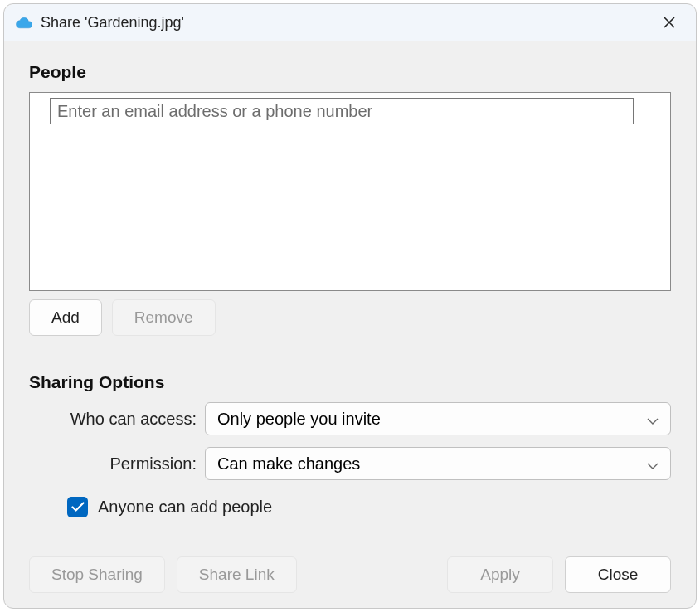  What do you see at coordinates (669, 22) in the screenshot?
I see `close-icon` at bounding box center [669, 22].